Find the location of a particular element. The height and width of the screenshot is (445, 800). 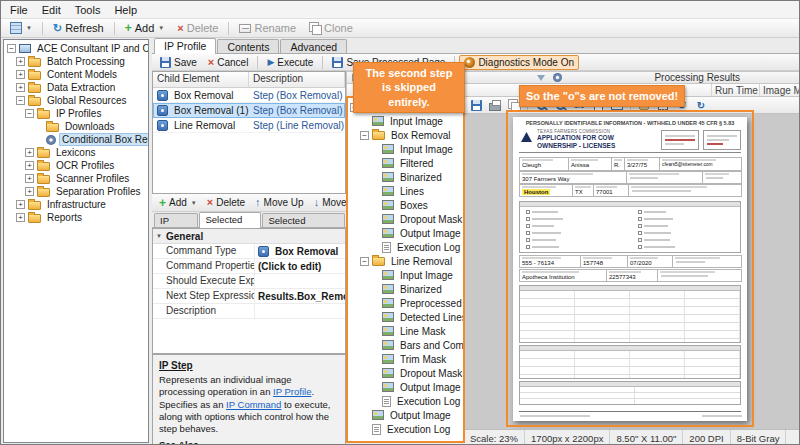

property-row: Next Step ExpressionResults.Box_Removal.… is located at coordinates (249, 296).